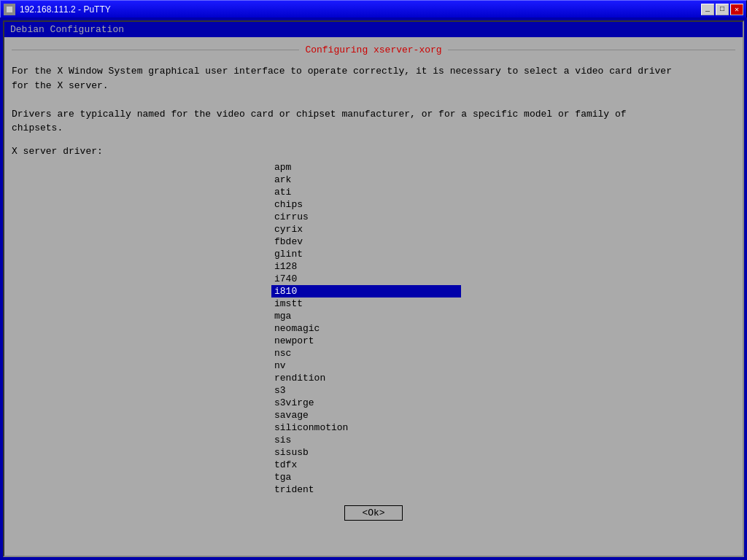 This screenshot has height=560, width=747. I want to click on dialog-title-container: Configuring xserver-xorg, so click(374, 50).